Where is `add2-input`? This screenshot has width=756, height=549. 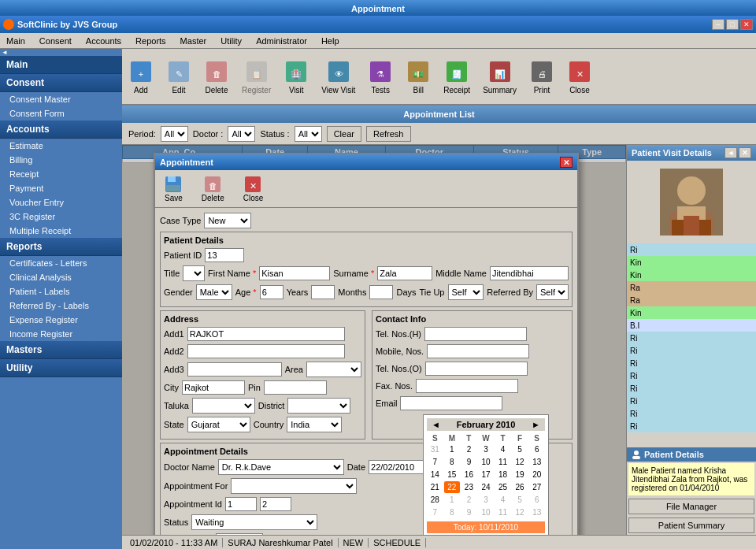
add2-input is located at coordinates (266, 351).